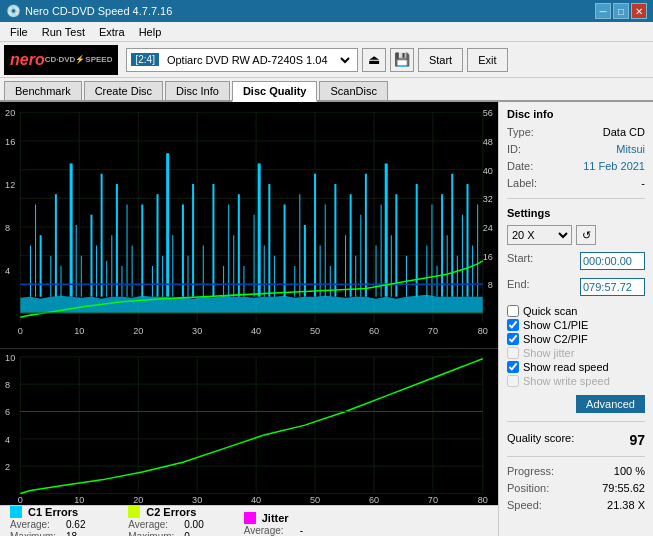  What do you see at coordinates (621, 11) in the screenshot?
I see `maximize-button: □` at bounding box center [621, 11].